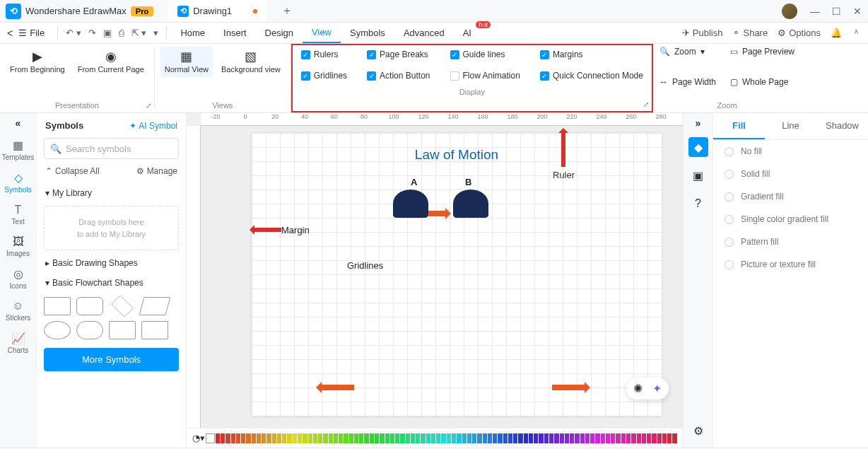  I want to click on shape-data, so click(155, 330).